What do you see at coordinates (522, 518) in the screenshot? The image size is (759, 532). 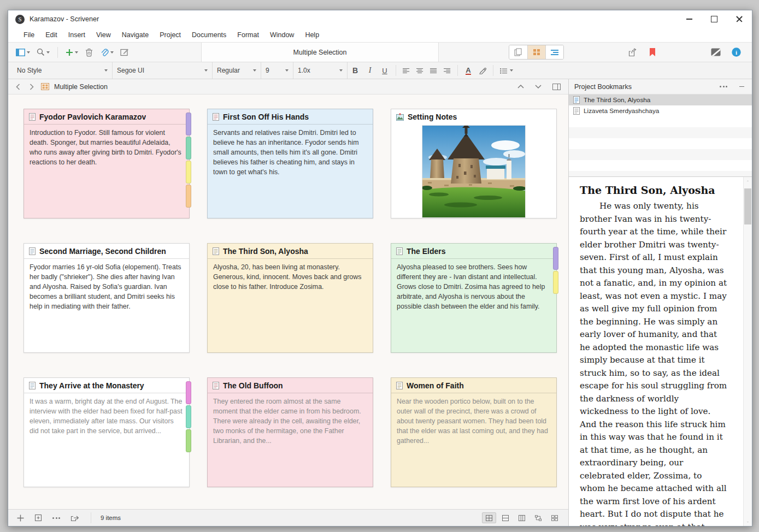 I see `columns-view-button` at bounding box center [522, 518].